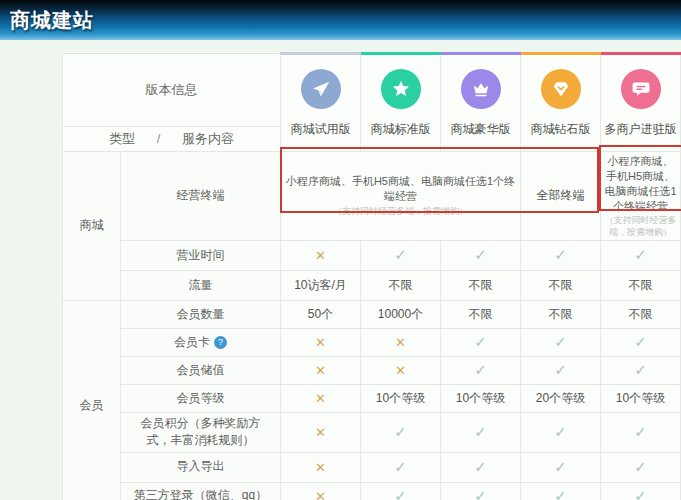  I want to click on plan-header-diamond: 商城钻石版, so click(561, 103).